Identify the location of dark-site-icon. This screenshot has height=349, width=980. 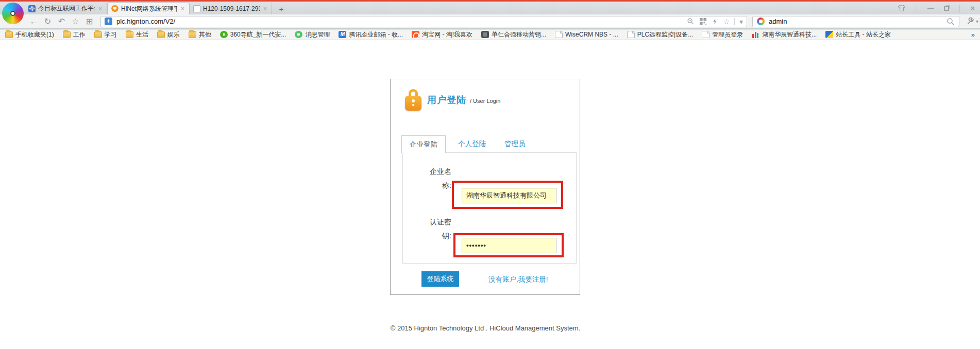
(485, 34).